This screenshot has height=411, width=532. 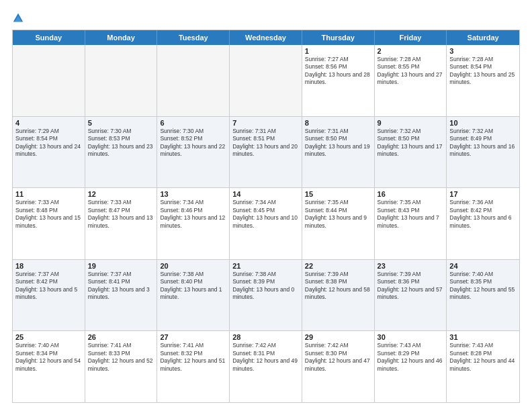 I want to click on day-info: Sunrise: 7:33 AMSunset: 8:47 PMDaylight:…, so click(x=121, y=214).